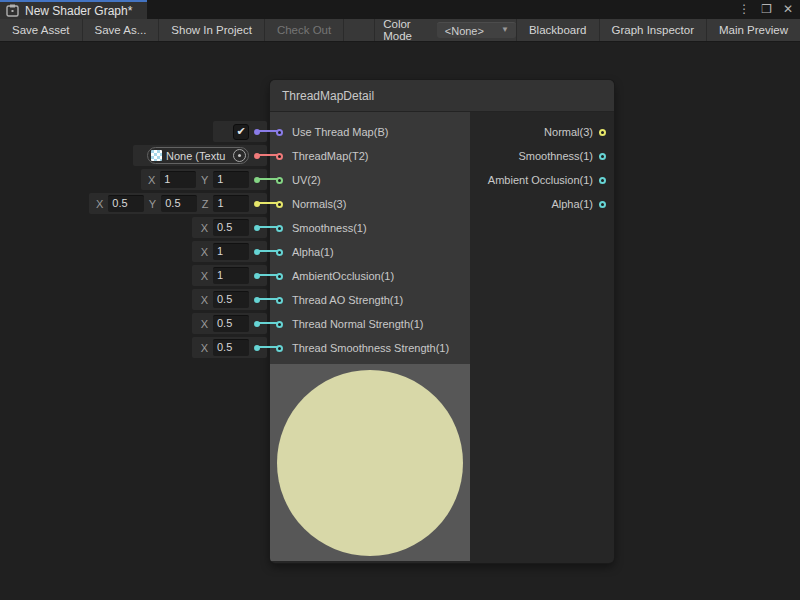 The width and height of the screenshot is (800, 600). Describe the element at coordinates (78, 11) in the screenshot. I see `tab-title: New Shader Graph*` at that location.